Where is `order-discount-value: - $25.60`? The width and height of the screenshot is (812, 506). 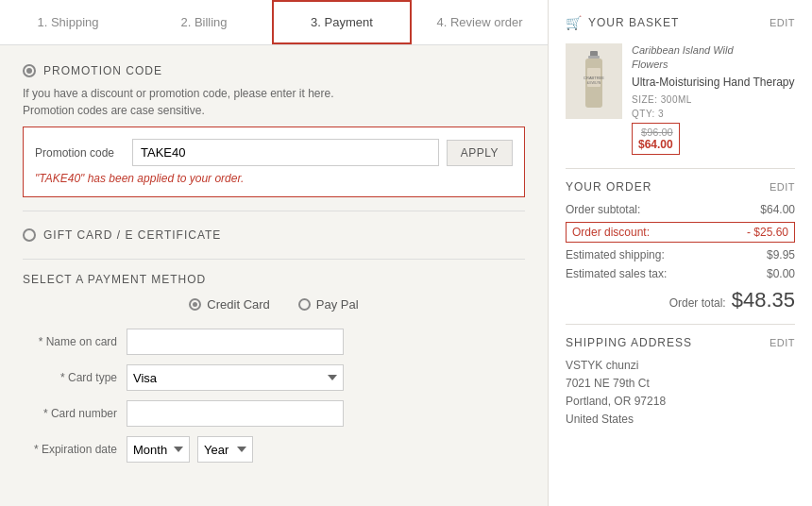
order-discount-value: - $25.60 is located at coordinates (768, 232).